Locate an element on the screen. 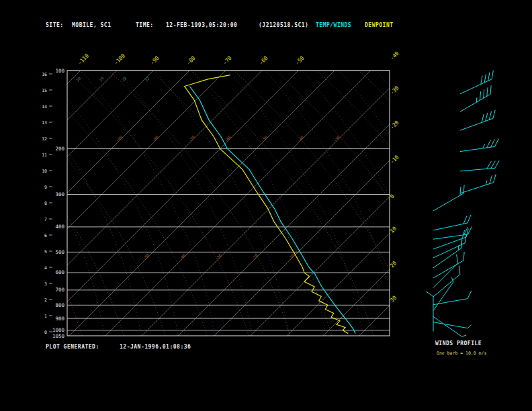 Image resolution: width=532 pixels, height=411 pixels. pressure-axis: 10020030040050060070080090010001050 is located at coordinates (59, 203).